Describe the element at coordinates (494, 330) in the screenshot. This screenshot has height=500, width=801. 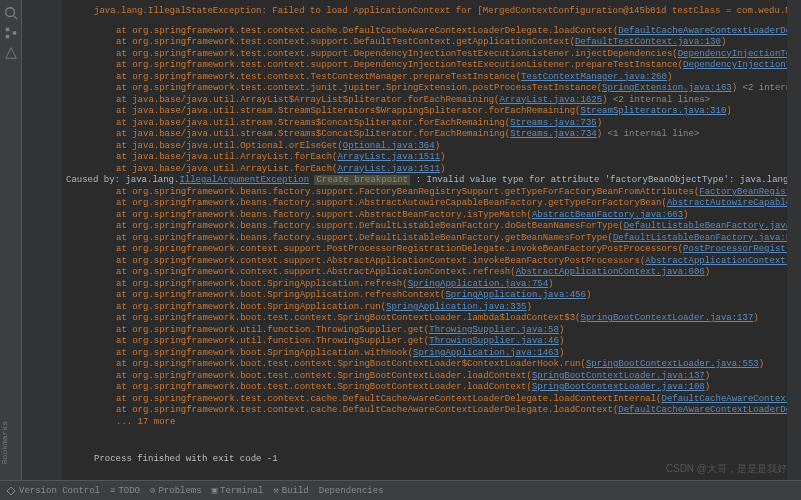
I see `source-link: ThrowingSupplier.java:58` at that location.